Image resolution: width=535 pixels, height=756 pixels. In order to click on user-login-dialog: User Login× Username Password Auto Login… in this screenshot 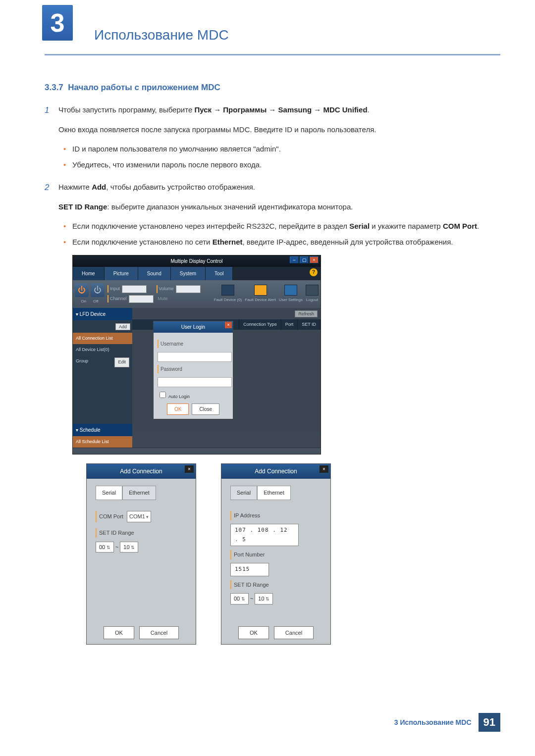, I will do `click(193, 370)`.